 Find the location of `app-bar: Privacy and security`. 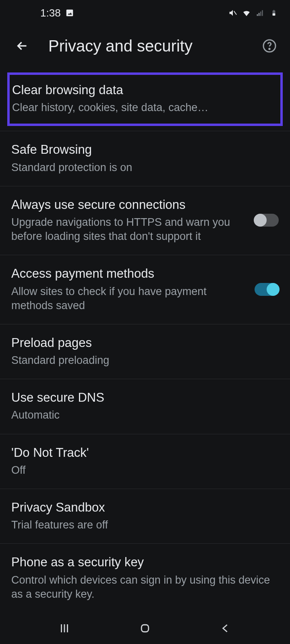

app-bar: Privacy and security is located at coordinates (145, 46).